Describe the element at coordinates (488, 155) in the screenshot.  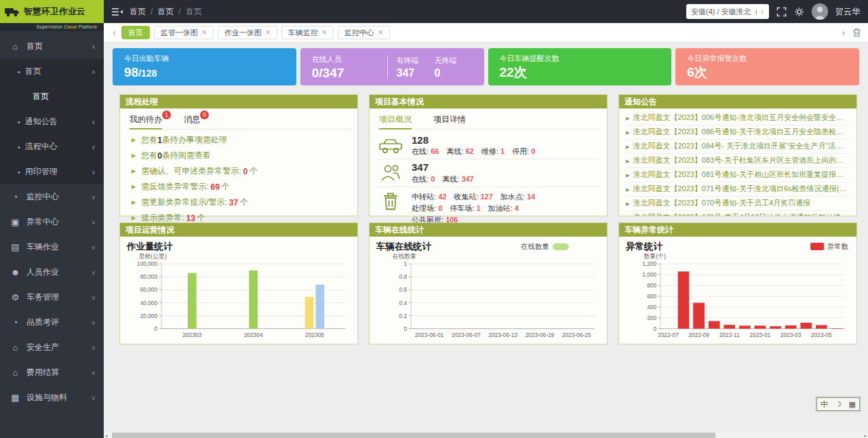
I see `panel-project: 项目基本情况 项目概况项目详情` at that location.